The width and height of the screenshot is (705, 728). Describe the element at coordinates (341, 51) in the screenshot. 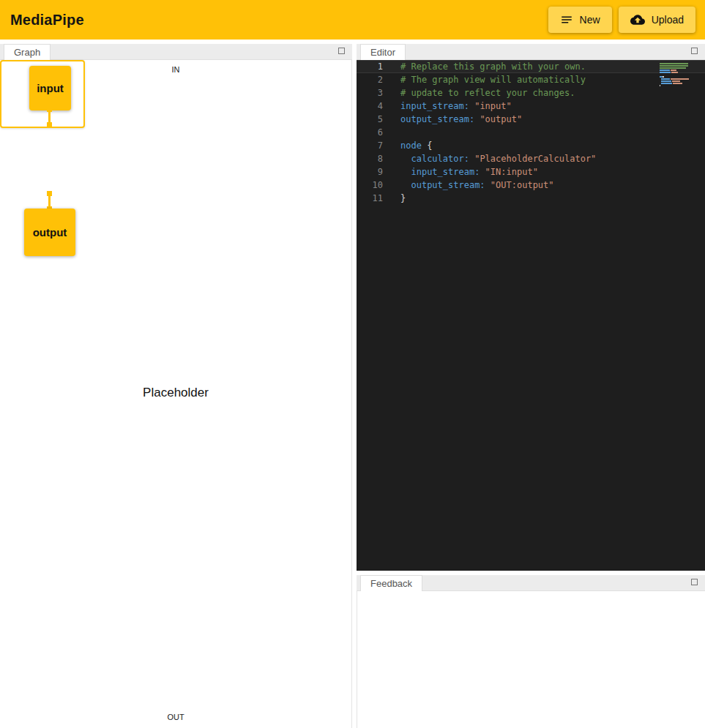

I see `graph-maximize-icon` at that location.